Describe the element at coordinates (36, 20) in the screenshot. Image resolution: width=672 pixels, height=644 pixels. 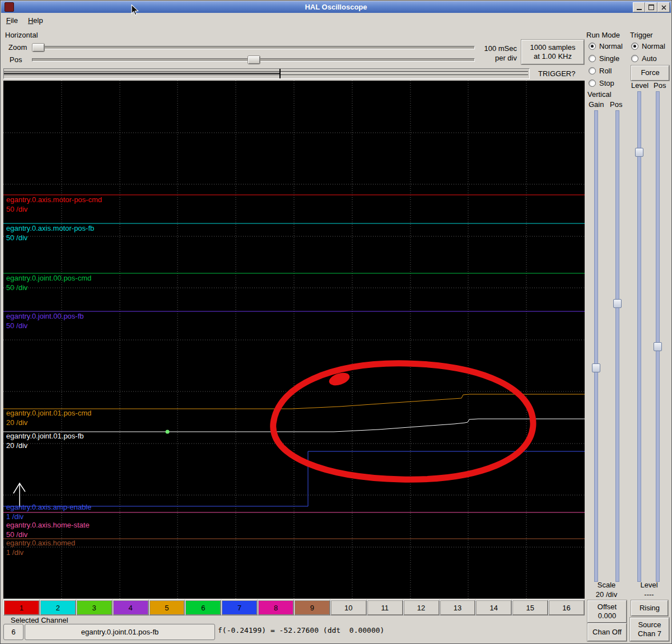
I see `menu-help: Help` at that location.